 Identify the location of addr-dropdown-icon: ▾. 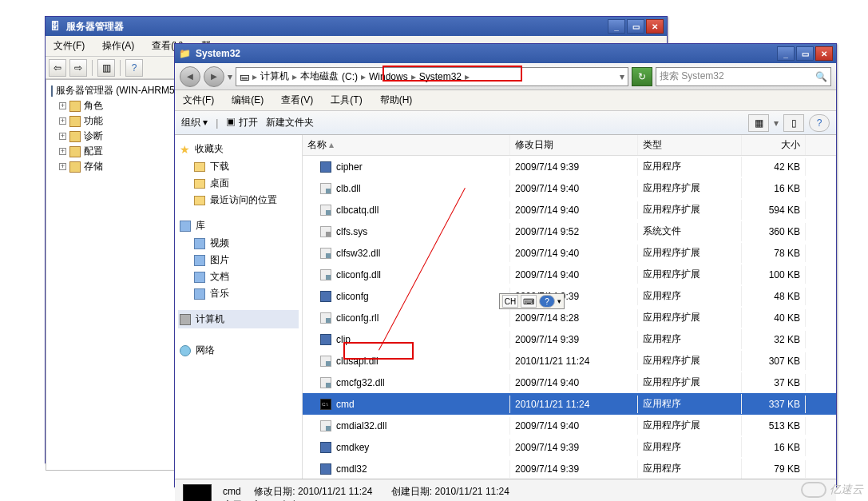
(622, 77).